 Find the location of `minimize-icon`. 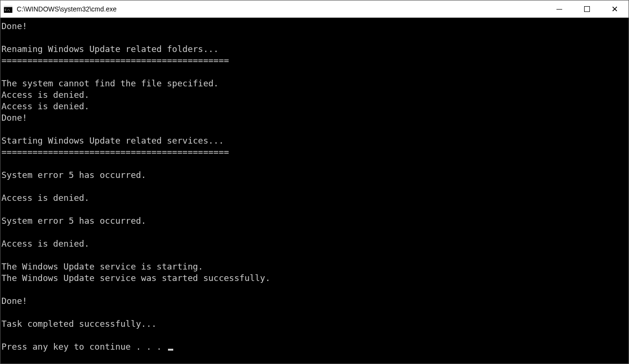

minimize-icon is located at coordinates (559, 10).